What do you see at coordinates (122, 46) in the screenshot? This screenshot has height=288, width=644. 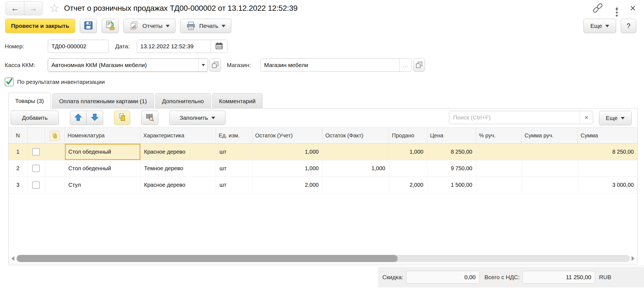 I see `date-label: Дата:` at bounding box center [122, 46].